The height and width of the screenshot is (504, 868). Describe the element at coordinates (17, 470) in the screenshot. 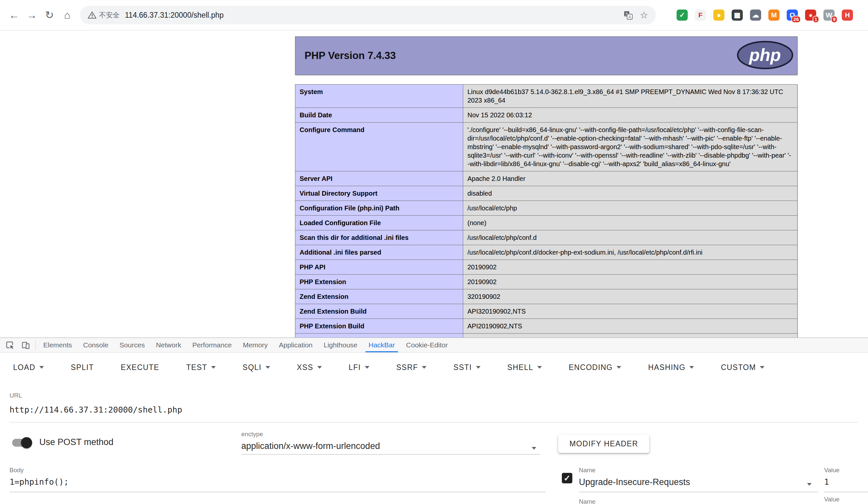

I see `body-field-label: Body` at that location.